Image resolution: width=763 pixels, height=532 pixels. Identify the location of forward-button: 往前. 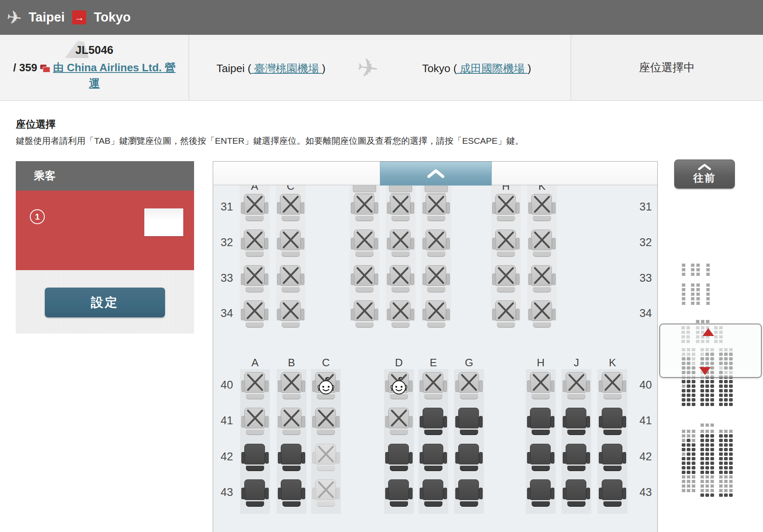
(705, 174).